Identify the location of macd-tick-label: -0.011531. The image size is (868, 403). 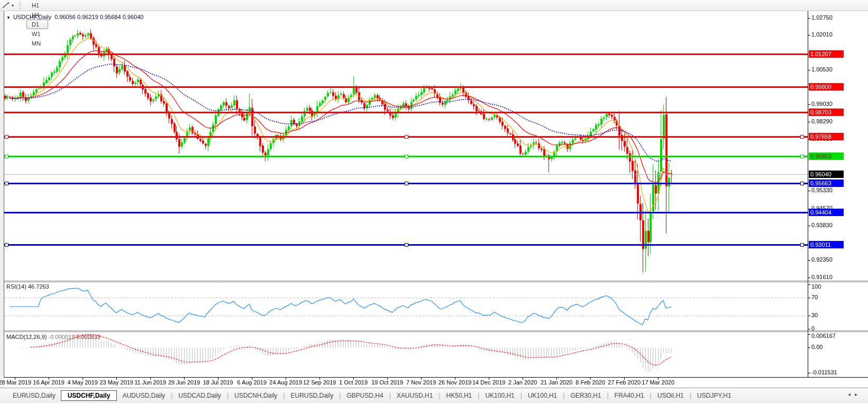
(824, 372).